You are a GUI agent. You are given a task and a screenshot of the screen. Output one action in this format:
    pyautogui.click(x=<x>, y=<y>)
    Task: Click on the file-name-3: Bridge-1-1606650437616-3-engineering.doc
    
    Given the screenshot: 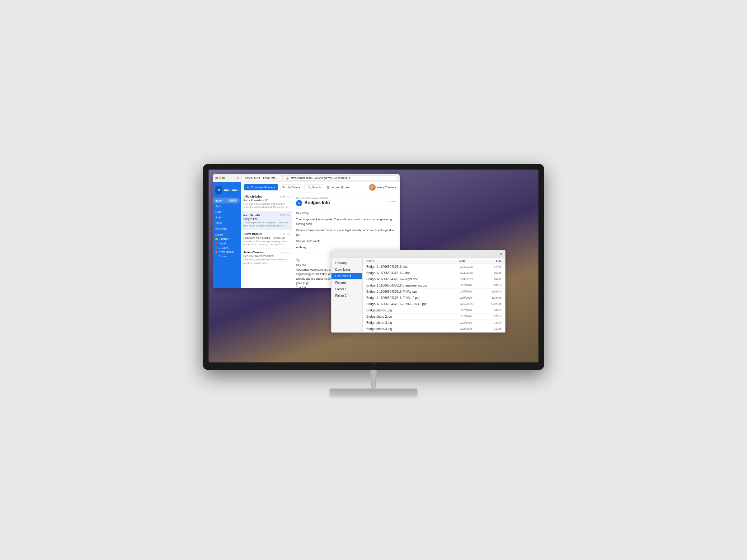 What is the action you would take?
    pyautogui.click(x=413, y=286)
    